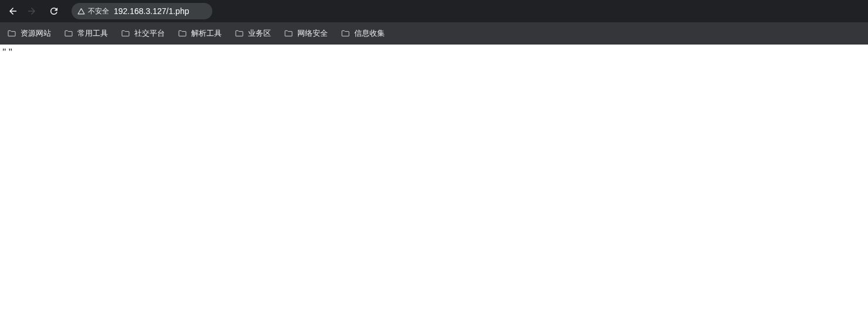  What do you see at coordinates (434, 11) in the screenshot?
I see `browser-toolbar: 不安全 192.168.3.127/1.php` at bounding box center [434, 11].